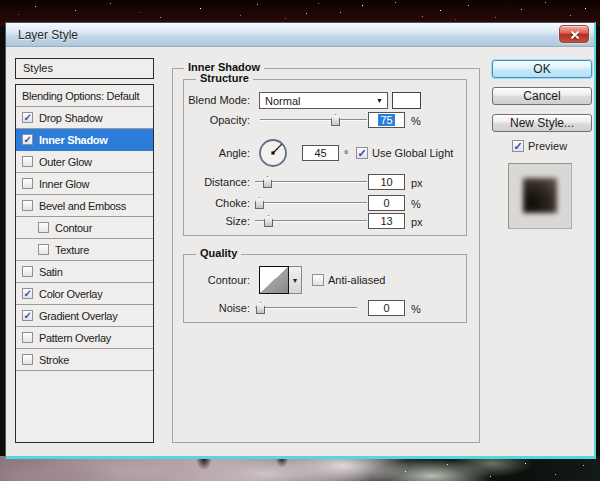 This screenshot has width=600, height=481. What do you see at coordinates (416, 204) in the screenshot?
I see `choke-unit: %` at bounding box center [416, 204].